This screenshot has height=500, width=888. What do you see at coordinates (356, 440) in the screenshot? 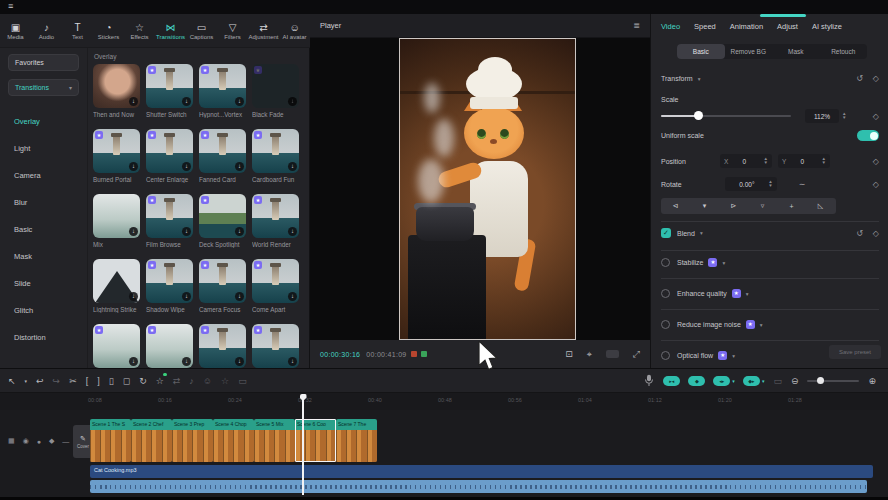
I see `timeline-clip: Scene 7 The` at bounding box center [356, 440].